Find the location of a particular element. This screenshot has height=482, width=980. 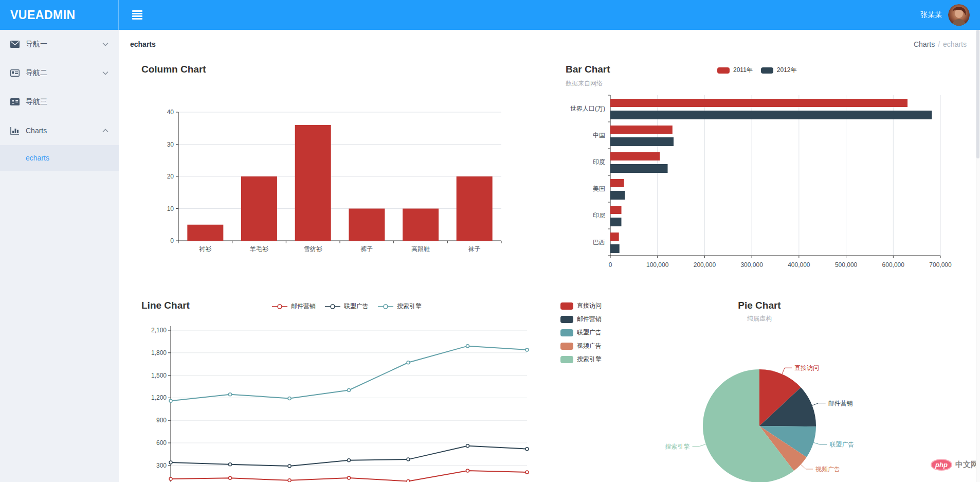

svg-text: 1,200 is located at coordinates (159, 398).